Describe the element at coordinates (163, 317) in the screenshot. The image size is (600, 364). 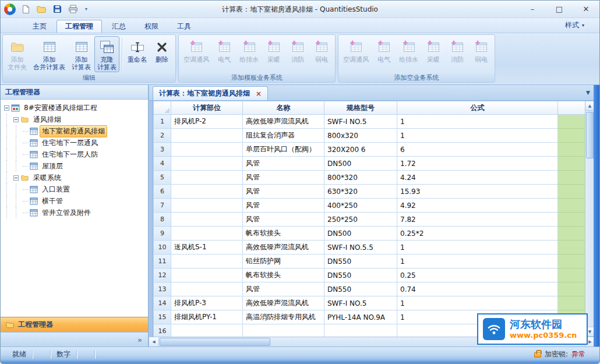
I see `row-number: 15` at that location.